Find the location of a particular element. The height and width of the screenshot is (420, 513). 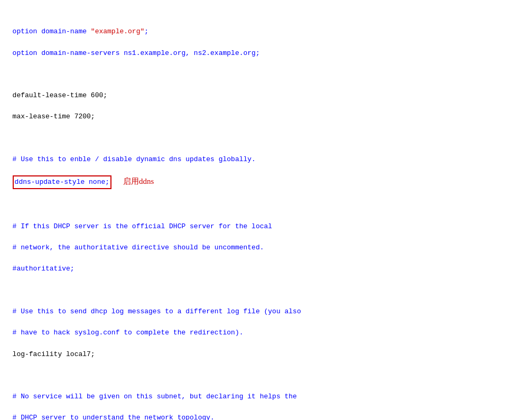

line-comment-log2: # have to hack syslog.conf to complete t… is located at coordinates (128, 333).